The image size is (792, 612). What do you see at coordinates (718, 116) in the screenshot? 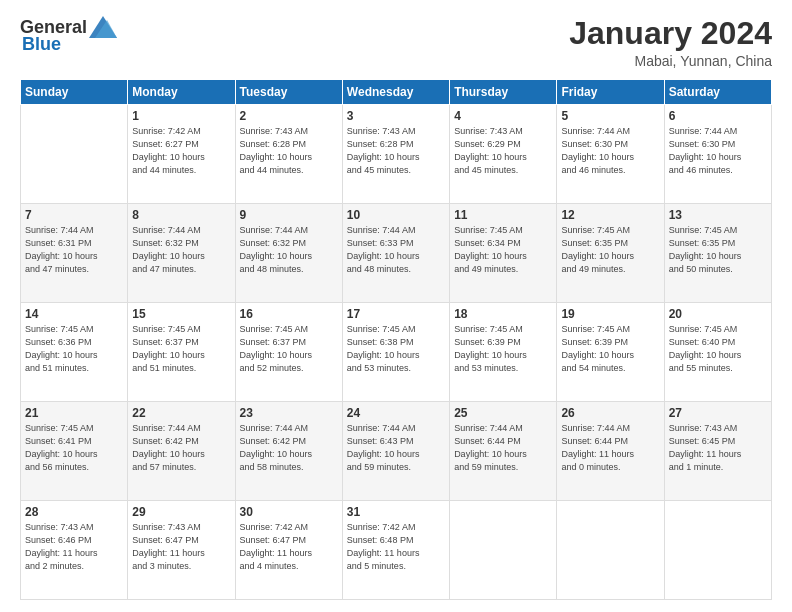
I see `day-number: 6` at bounding box center [718, 116].